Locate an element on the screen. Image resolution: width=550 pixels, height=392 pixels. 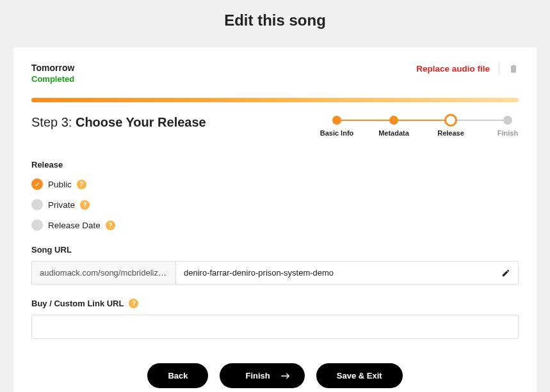
song-name: Tomorrow is located at coordinates (53, 68).